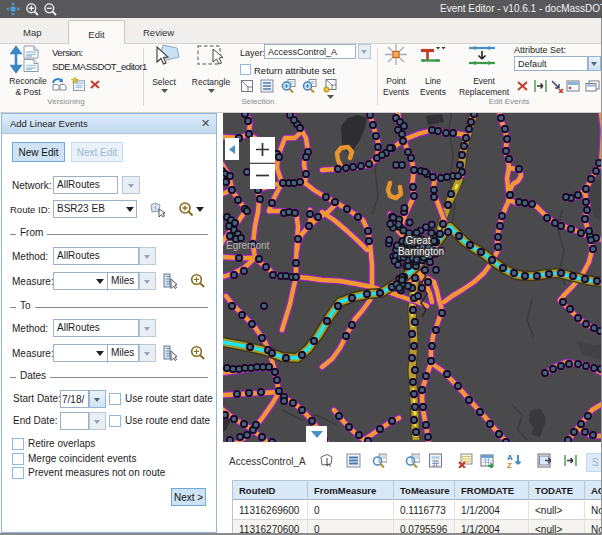 The width and height of the screenshot is (602, 535). Describe the element at coordinates (421, 252) in the screenshot. I see `svg-text: Barrington` at that location.